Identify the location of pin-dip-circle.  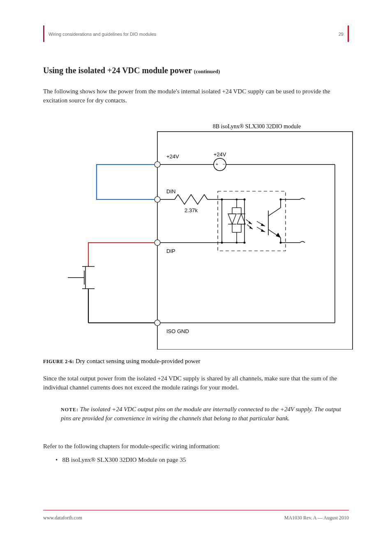
(157, 243).